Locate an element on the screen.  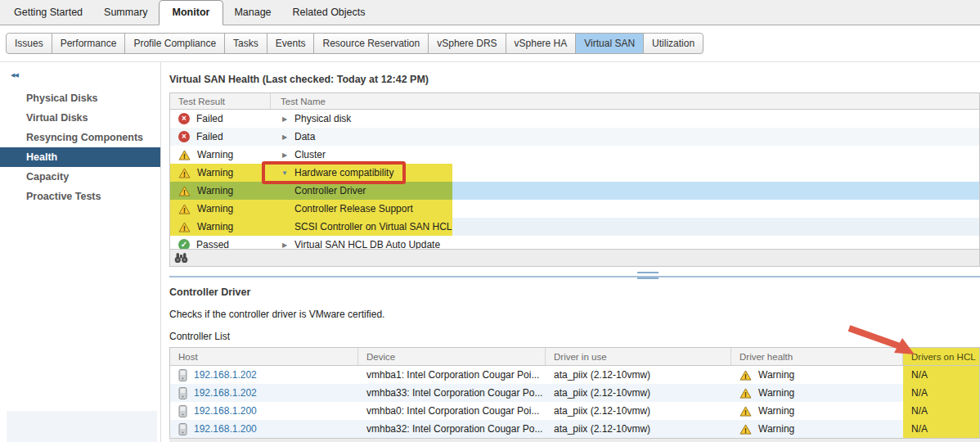
pane-splitter is located at coordinates (574, 277).